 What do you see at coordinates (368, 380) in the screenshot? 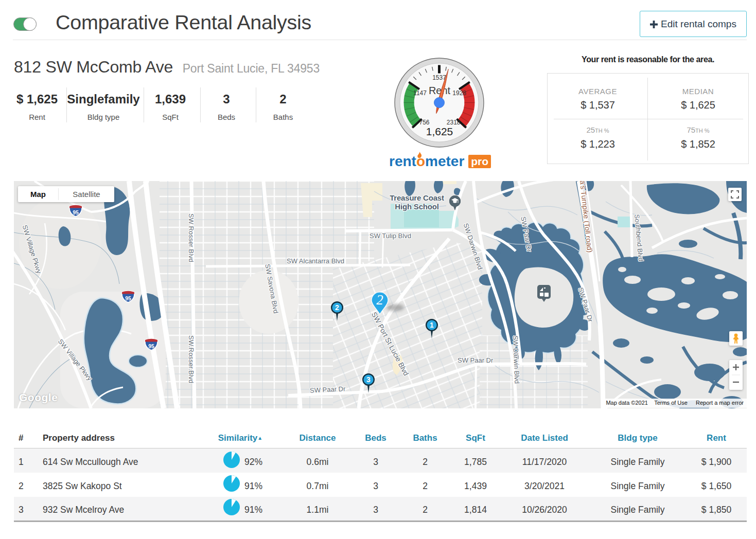
I see `svg-text: 3` at bounding box center [368, 380].